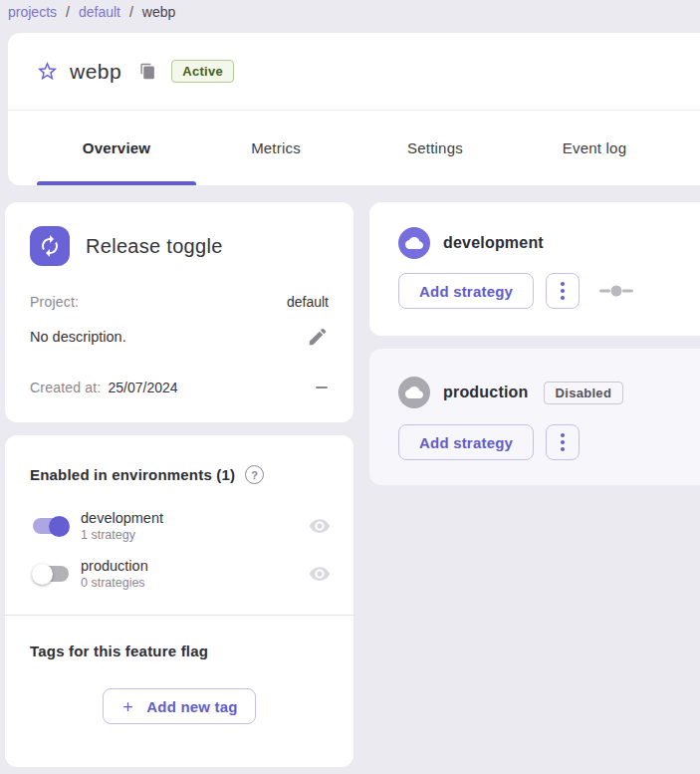 This screenshot has height=774, width=700. Describe the element at coordinates (127, 707) in the screenshot. I see `plus-icon` at that location.